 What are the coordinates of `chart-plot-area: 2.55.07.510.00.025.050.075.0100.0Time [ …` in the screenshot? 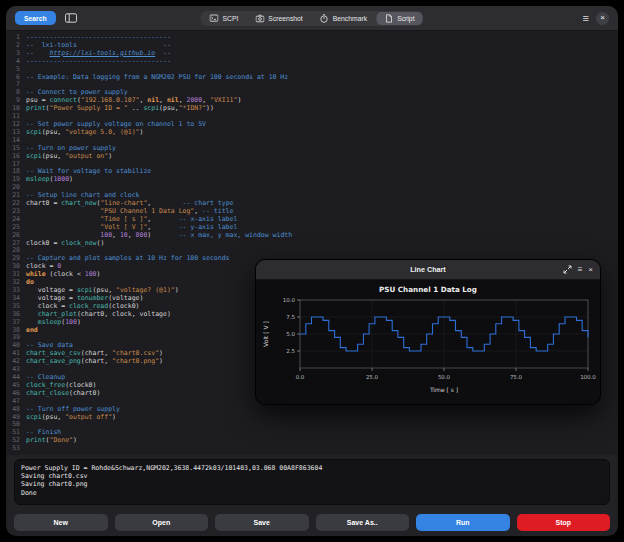 It's located at (428, 350).